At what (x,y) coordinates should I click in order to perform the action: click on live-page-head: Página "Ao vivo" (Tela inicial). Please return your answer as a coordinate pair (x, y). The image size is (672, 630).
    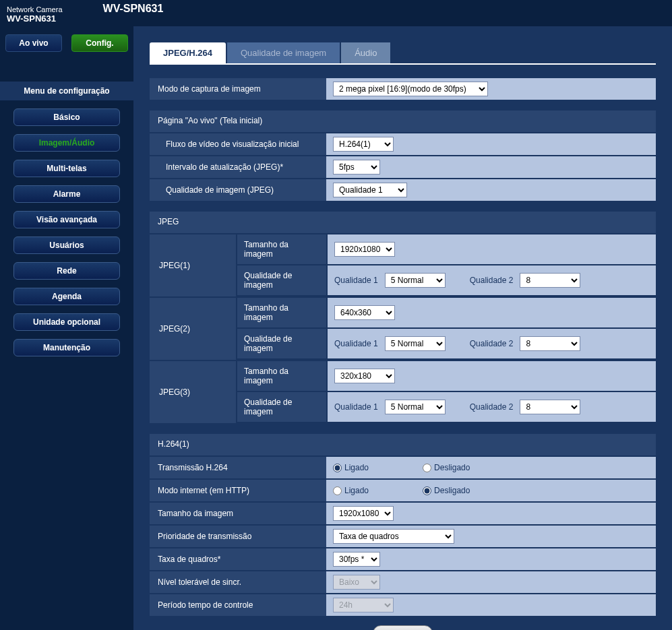
    Looking at the image, I should click on (403, 121).